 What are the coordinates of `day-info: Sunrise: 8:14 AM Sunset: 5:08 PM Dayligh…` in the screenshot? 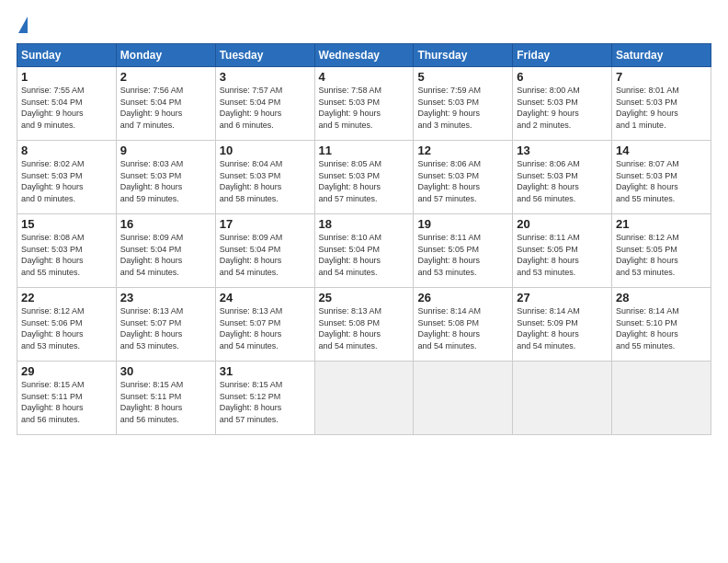 It's located at (463, 328).